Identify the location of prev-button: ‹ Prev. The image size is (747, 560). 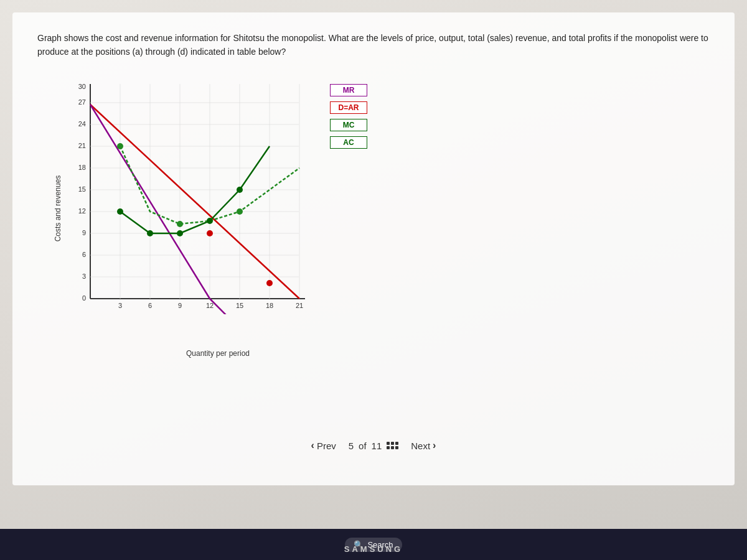
(324, 446).